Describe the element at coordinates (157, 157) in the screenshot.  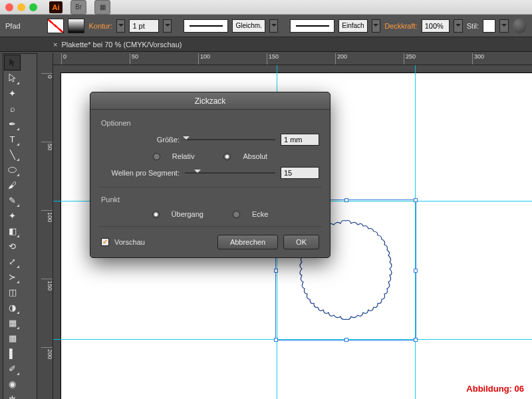
I see `relative-radio` at that location.